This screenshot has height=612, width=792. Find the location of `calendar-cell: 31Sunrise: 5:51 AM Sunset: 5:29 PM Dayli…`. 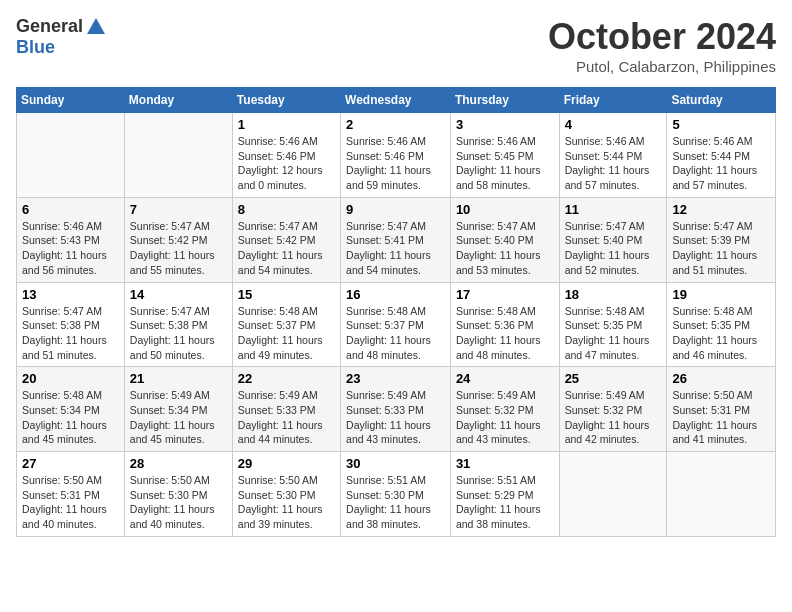

calendar-cell: 31Sunrise: 5:51 AM Sunset: 5:29 PM Dayli… is located at coordinates (504, 494).